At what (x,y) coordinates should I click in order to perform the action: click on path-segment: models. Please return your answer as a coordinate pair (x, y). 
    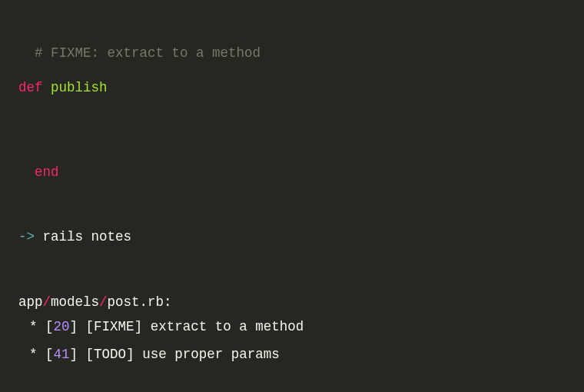
    Looking at the image, I should click on (75, 302).